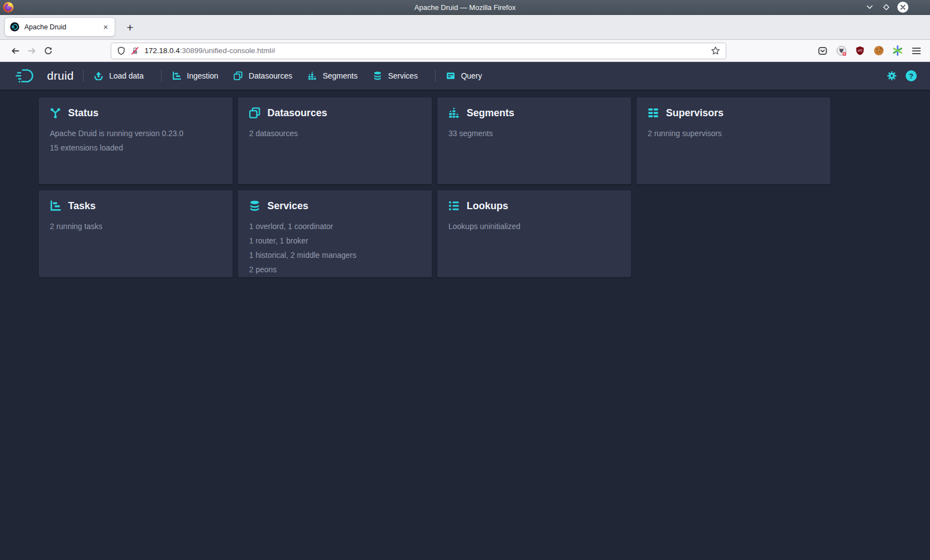  What do you see at coordinates (335, 269) in the screenshot?
I see `services-line: 2 peons` at bounding box center [335, 269].